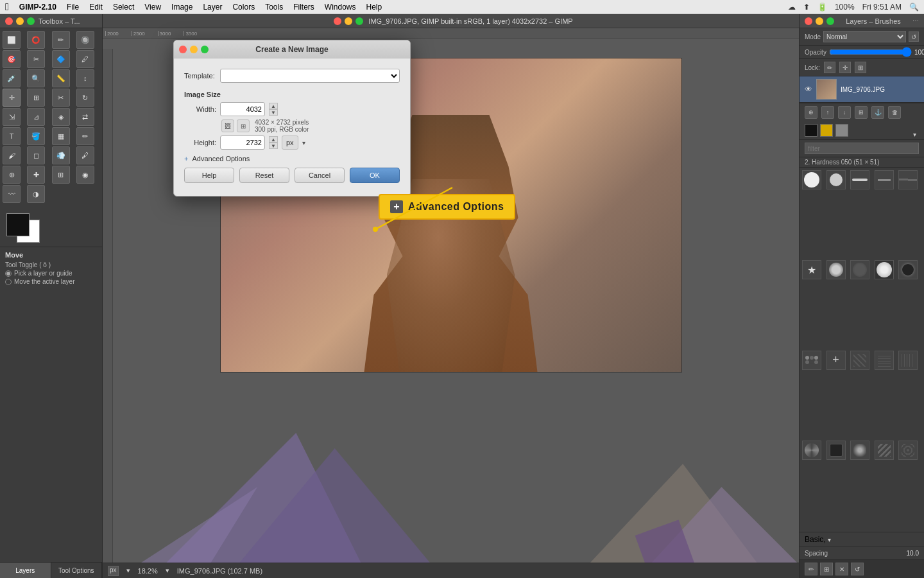  I want to click on lock-pixels-button: ✏, so click(830, 67).